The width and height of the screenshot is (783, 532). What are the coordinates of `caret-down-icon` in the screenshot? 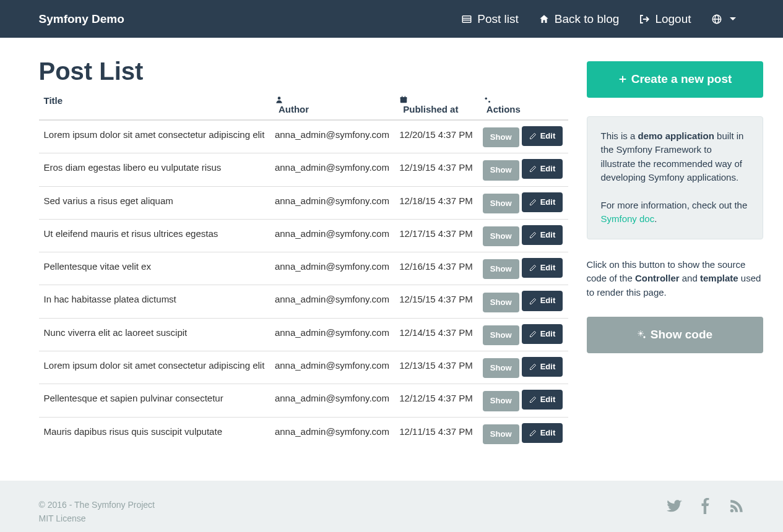 It's located at (733, 19).